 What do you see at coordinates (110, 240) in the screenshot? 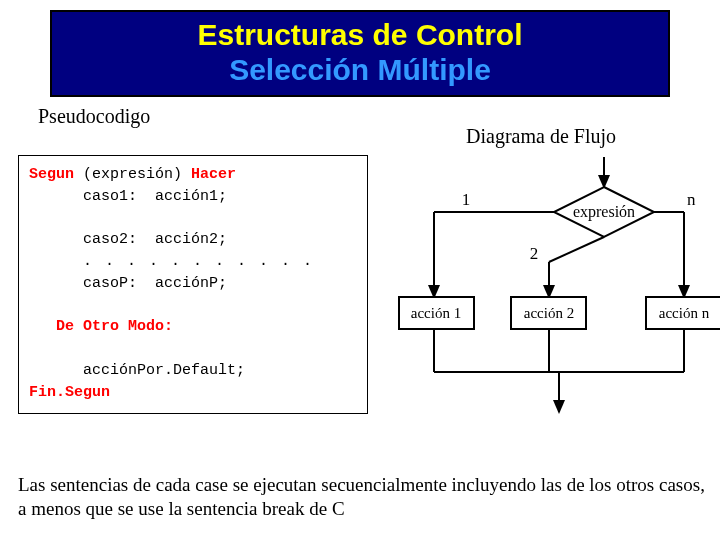
I see `case2-label: caso2:` at bounding box center [110, 240].